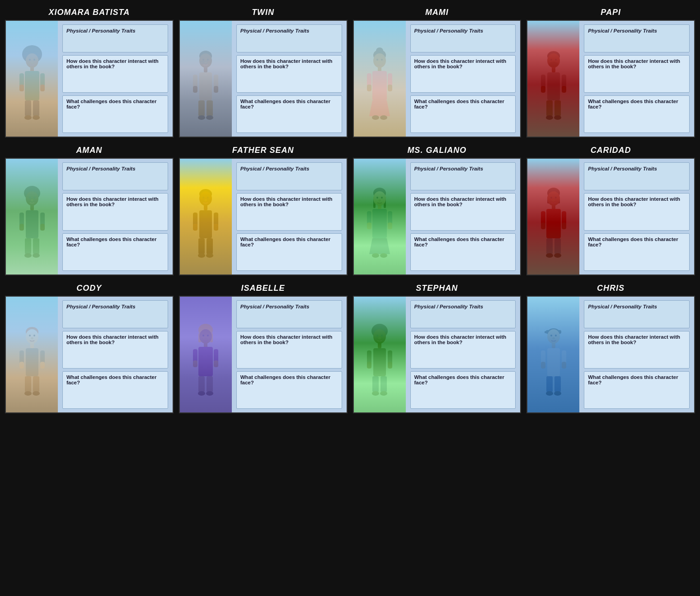 This screenshot has width=700, height=596. Describe the element at coordinates (263, 13) in the screenshot. I see `character-name: TWIN` at that location.